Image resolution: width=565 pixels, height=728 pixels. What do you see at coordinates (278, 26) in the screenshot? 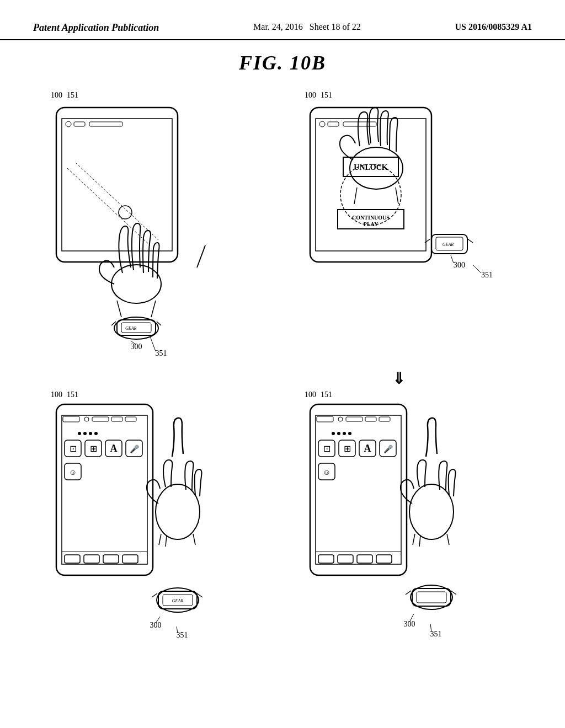
I see `publication-date: Mar. 24, 2016` at bounding box center [278, 26].